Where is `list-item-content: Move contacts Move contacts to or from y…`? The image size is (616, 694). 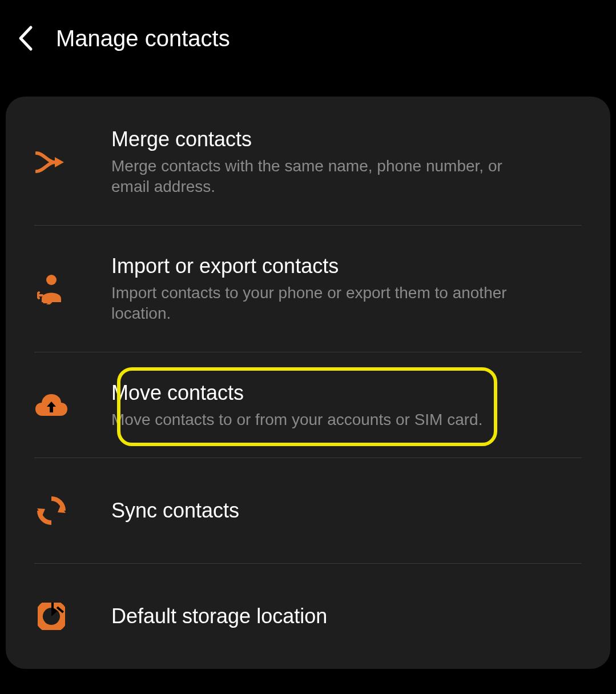 list-item-content: Move contacts Move contacts to or from y… is located at coordinates (352, 406).